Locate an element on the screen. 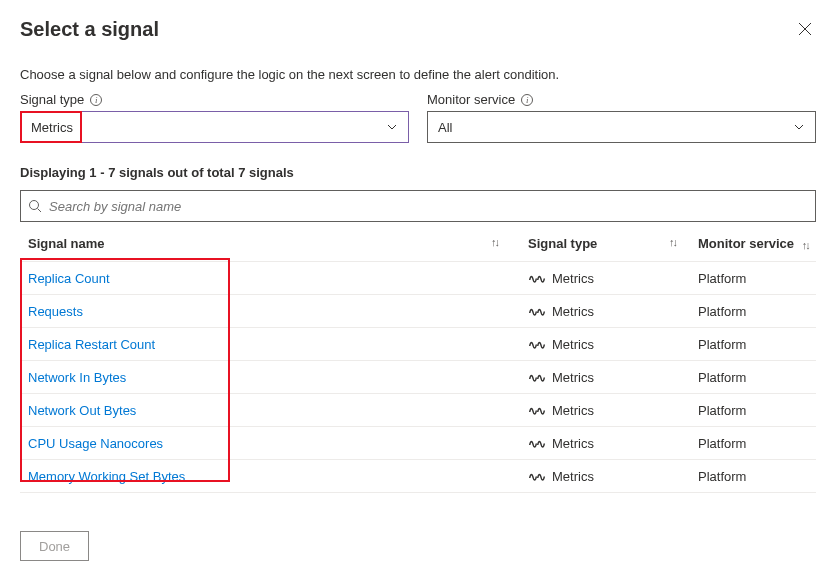  signal-link: CPU Usage Nanocores is located at coordinates (96, 444).